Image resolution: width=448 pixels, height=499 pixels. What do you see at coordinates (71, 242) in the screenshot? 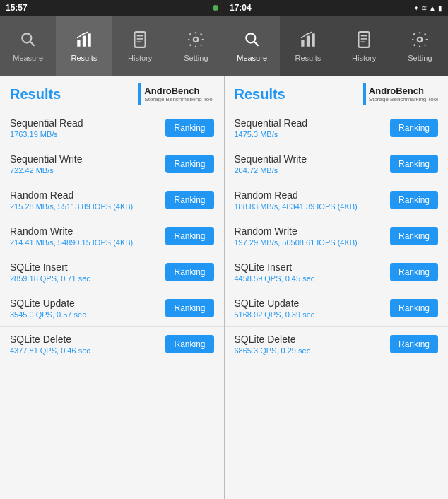
I see `result-value: 214.41 MB/s, 54890.15 IOPS (4KB)` at bounding box center [71, 242].